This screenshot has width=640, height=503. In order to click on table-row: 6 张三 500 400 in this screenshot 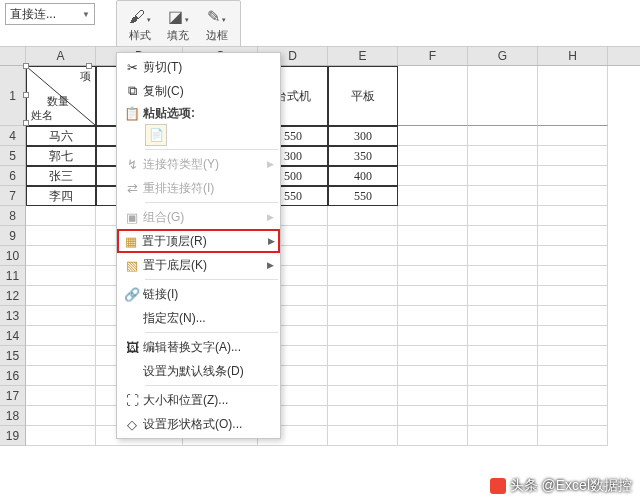, I will do `click(320, 176)`.